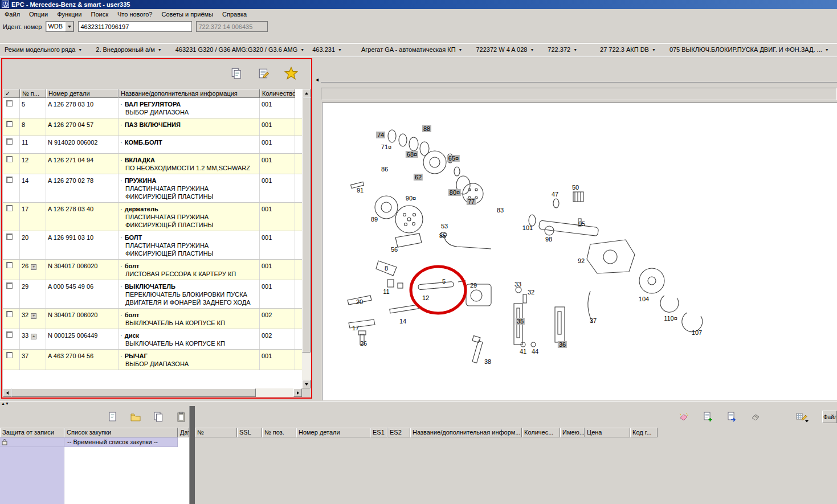 The height and width of the screenshot is (504, 837). What do you see at coordinates (520, 321) in the screenshot?
I see `part-callout-35: 35` at bounding box center [520, 321].